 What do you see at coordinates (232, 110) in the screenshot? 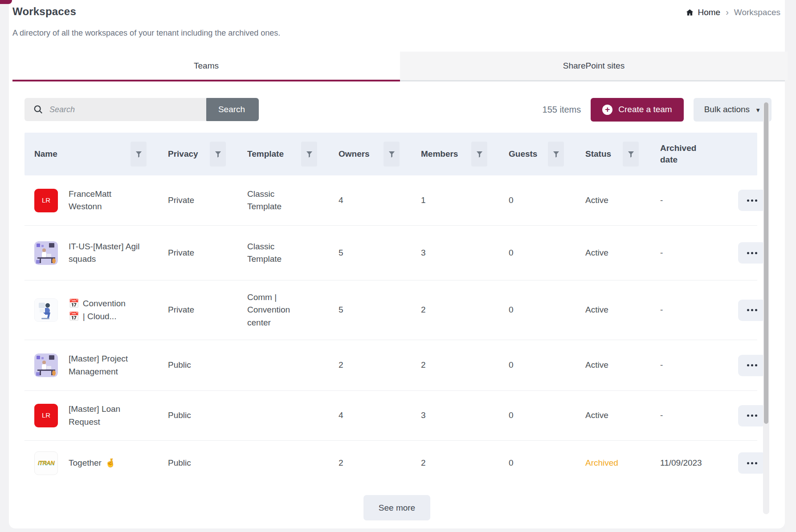
I see `search-button: Search` at bounding box center [232, 110].